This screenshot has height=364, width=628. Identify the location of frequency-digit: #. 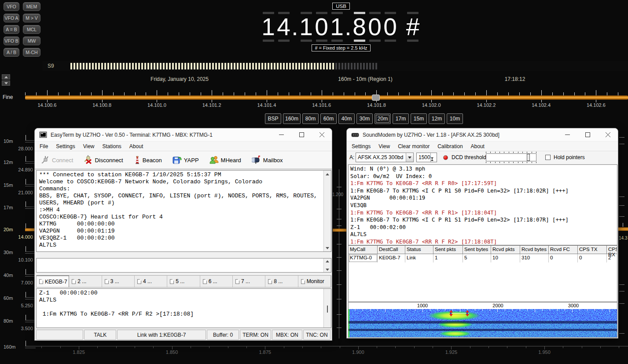
(413, 27).